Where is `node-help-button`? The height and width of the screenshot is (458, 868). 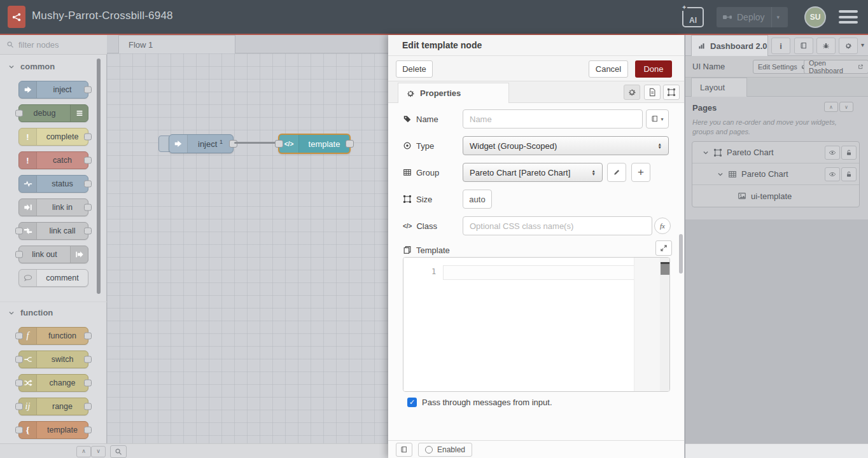
node-help-button is located at coordinates (404, 450).